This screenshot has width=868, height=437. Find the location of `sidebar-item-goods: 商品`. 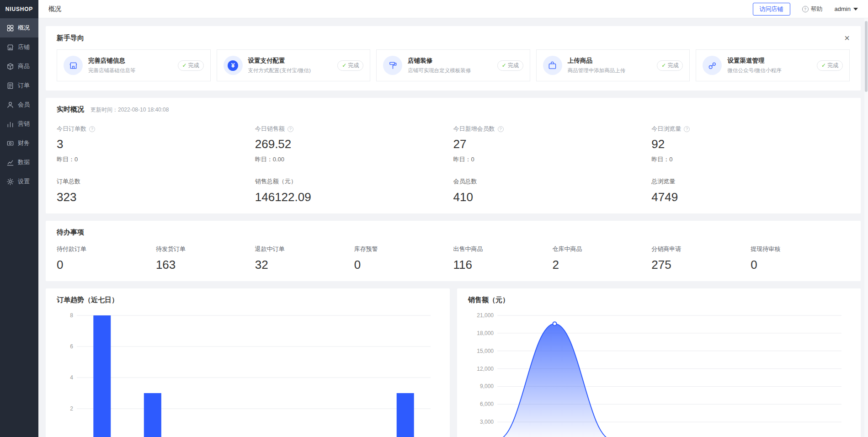

sidebar-item-goods: 商品 is located at coordinates (19, 66).